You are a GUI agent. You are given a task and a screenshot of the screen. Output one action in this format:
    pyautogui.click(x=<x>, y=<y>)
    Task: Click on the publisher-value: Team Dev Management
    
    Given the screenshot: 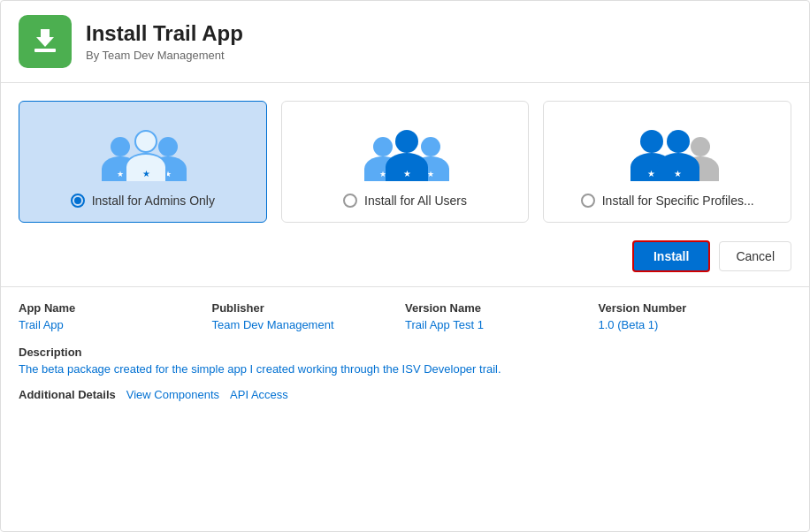 What is the action you would take?
    pyautogui.click(x=309, y=325)
    